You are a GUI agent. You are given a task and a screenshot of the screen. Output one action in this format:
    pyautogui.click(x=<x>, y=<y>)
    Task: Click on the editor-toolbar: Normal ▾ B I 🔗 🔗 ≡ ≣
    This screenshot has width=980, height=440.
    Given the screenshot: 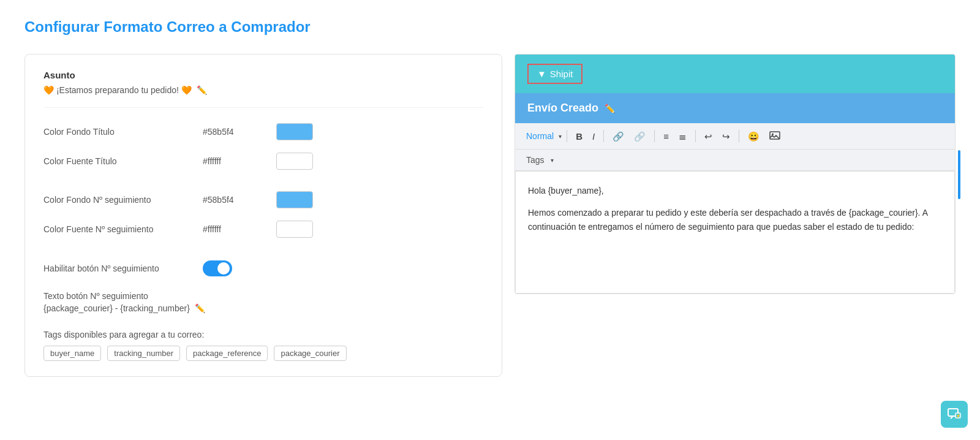 What is the action you would take?
    pyautogui.click(x=735, y=136)
    